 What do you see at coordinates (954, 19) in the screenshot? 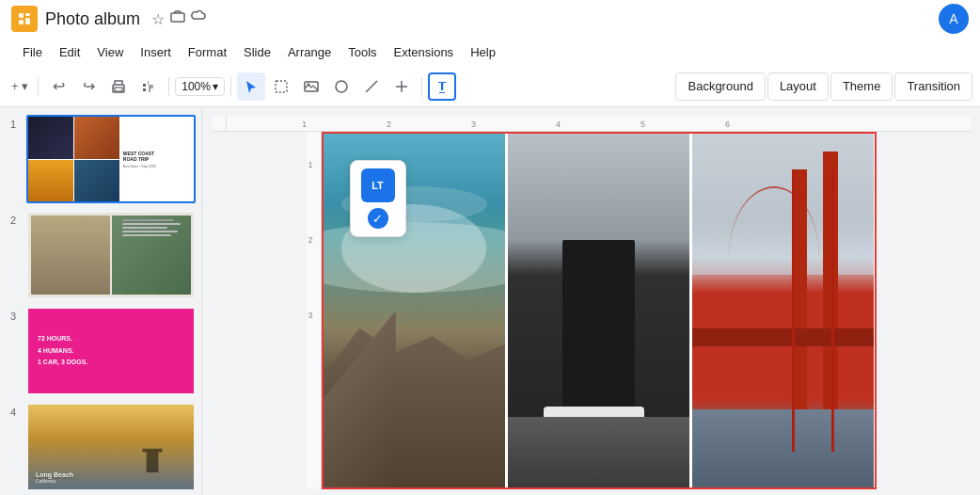
I see `user-avatar: A` at bounding box center [954, 19].